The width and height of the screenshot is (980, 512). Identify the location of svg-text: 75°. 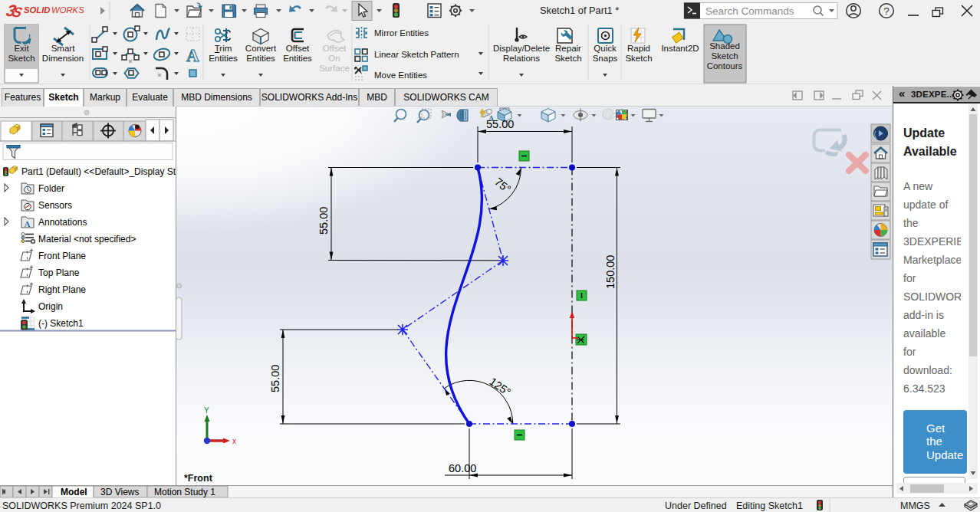
(503, 185).